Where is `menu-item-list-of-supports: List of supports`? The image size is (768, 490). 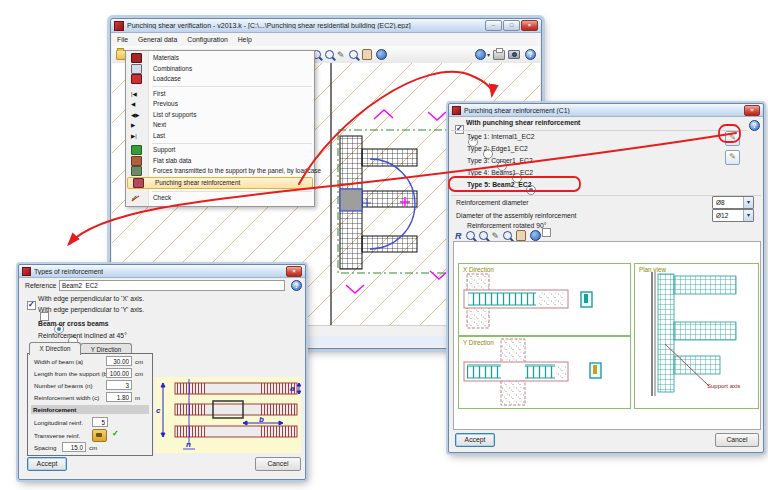
menu-item-list-of-supports: List of supports is located at coordinates (220, 116).